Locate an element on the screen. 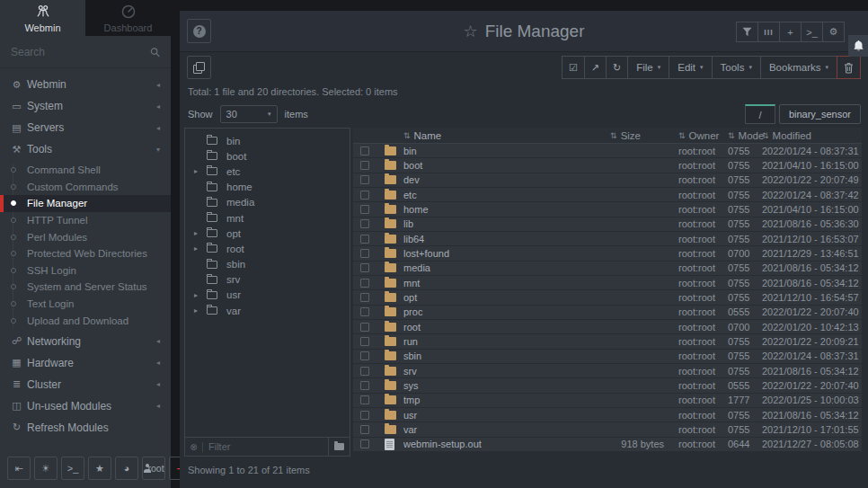  sidebar-category: ▦ Hardware ◂ is located at coordinates (85, 363).